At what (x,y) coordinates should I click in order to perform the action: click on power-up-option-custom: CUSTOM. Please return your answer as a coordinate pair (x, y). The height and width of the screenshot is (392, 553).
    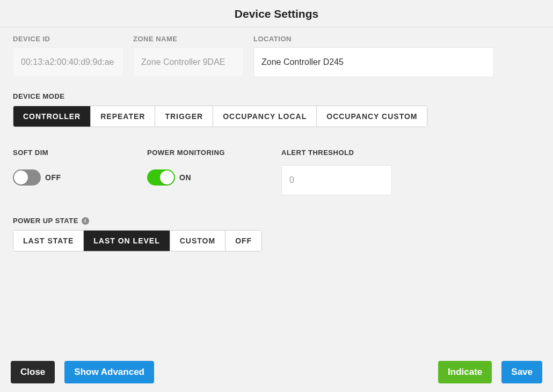
    Looking at the image, I should click on (198, 241).